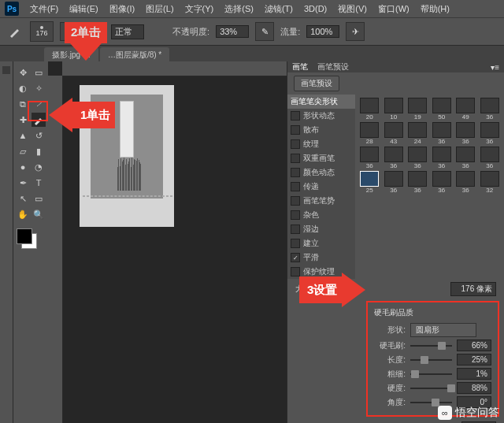  I want to click on dodge-tool: ◔, so click(39, 167).